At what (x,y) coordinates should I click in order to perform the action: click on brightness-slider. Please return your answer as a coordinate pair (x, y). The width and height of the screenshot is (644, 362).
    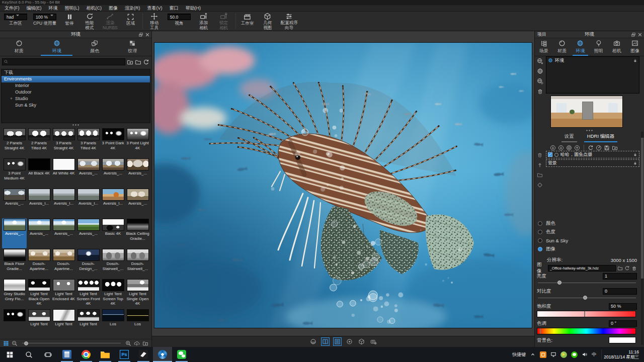
    Looking at the image, I should click on (587, 283).